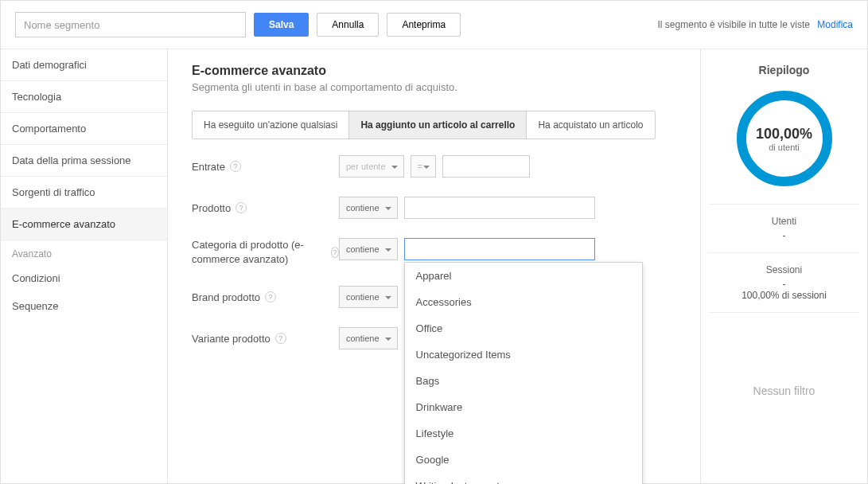 The height and width of the screenshot is (484, 868). What do you see at coordinates (438, 125) in the screenshot?
I see `tab-added-to-cart: Ha aggiunto un articolo al carrello` at bounding box center [438, 125].